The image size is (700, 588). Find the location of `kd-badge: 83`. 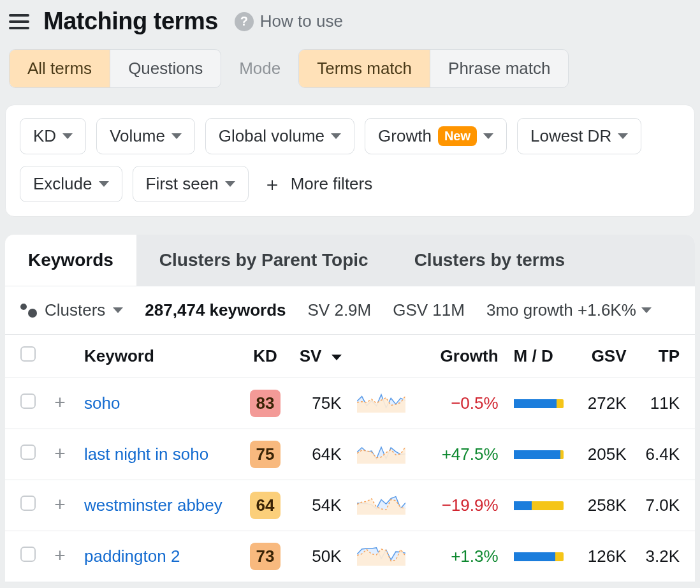

kd-badge: 83 is located at coordinates (265, 403).